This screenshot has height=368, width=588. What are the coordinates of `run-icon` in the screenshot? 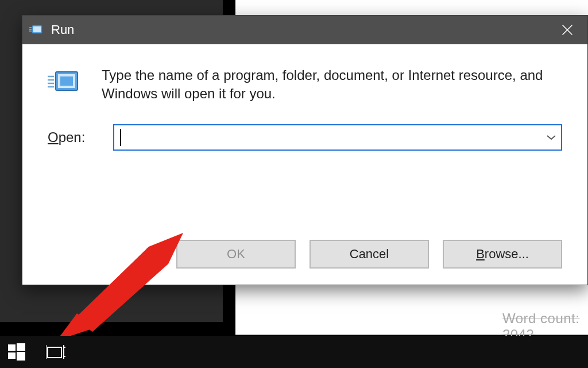 It's located at (36, 30).